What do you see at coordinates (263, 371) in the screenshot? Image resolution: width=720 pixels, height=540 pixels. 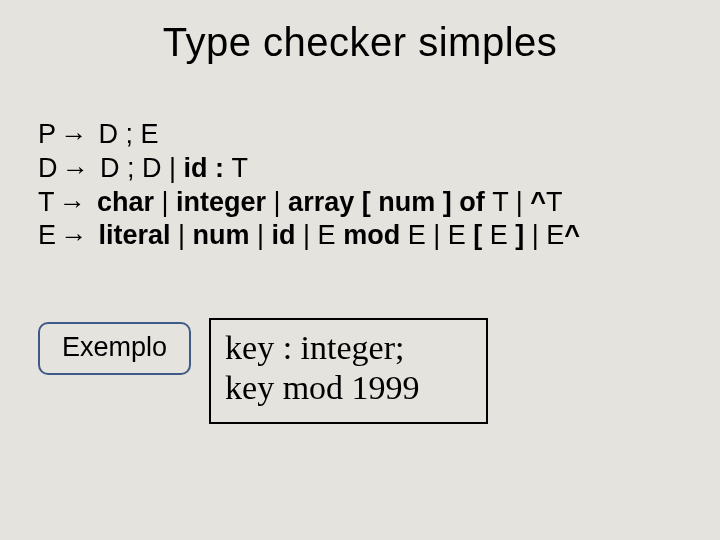 I see `example-section: Exemplo key : integer; key mod 1999` at bounding box center [263, 371].